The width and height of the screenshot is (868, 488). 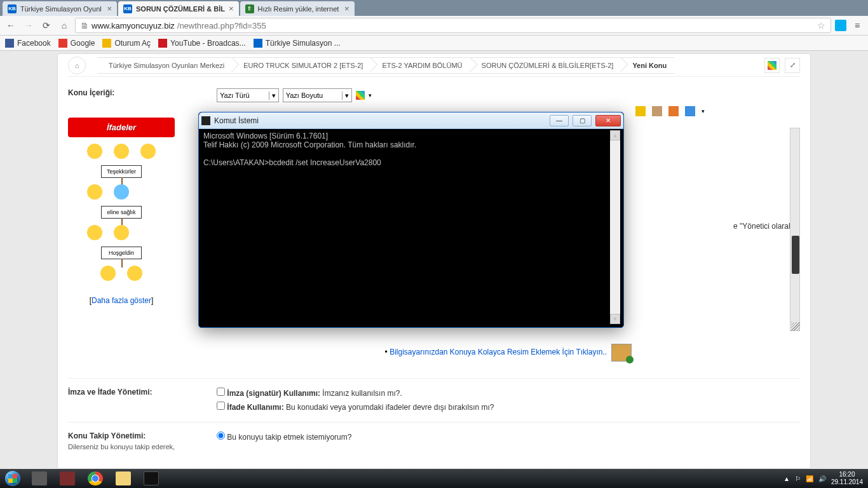 I want to click on image-upload-icon, so click(x=621, y=353).